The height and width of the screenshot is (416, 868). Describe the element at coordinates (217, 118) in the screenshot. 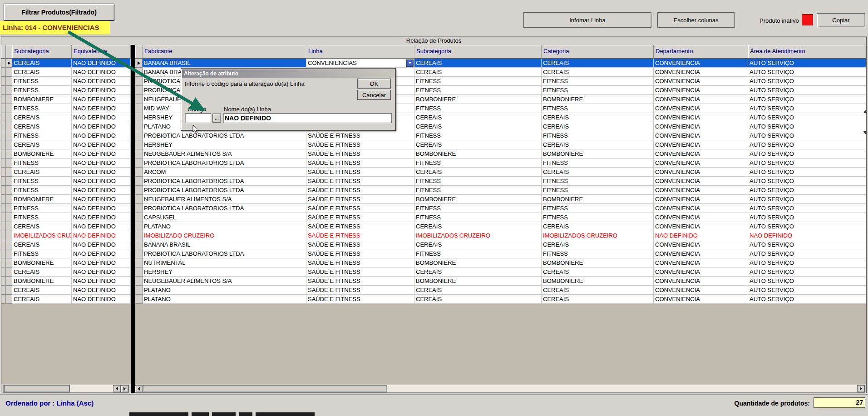

I see `browse-button: ...` at that location.